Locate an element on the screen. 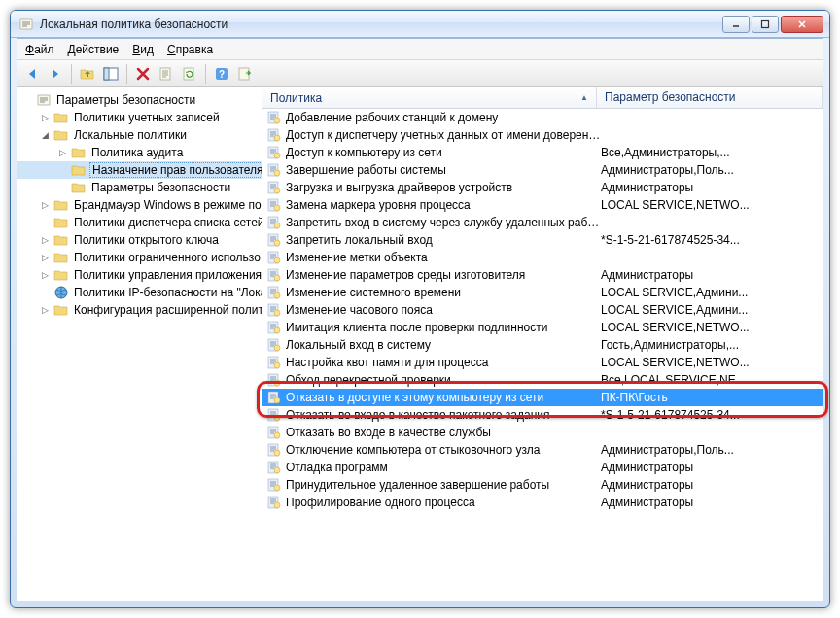 The width and height of the screenshot is (840, 618). properties-button is located at coordinates (166, 74).